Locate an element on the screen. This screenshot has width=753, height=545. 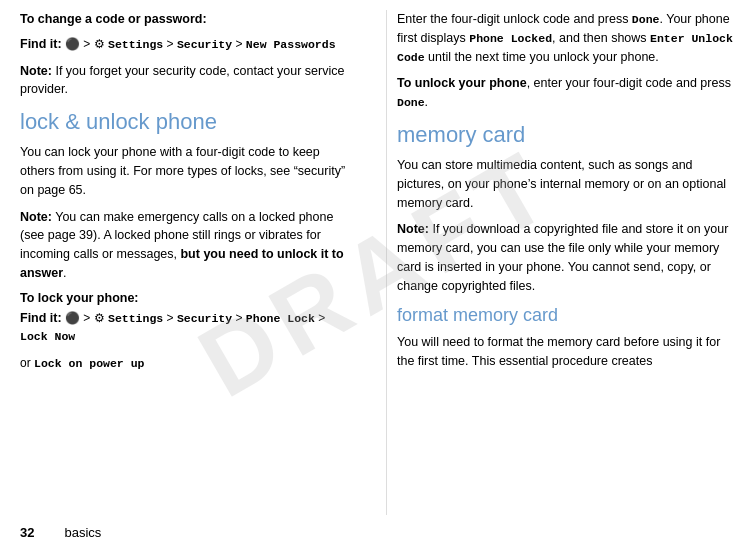
find-it-end-1: New Passwords is located at coordinates (291, 44).